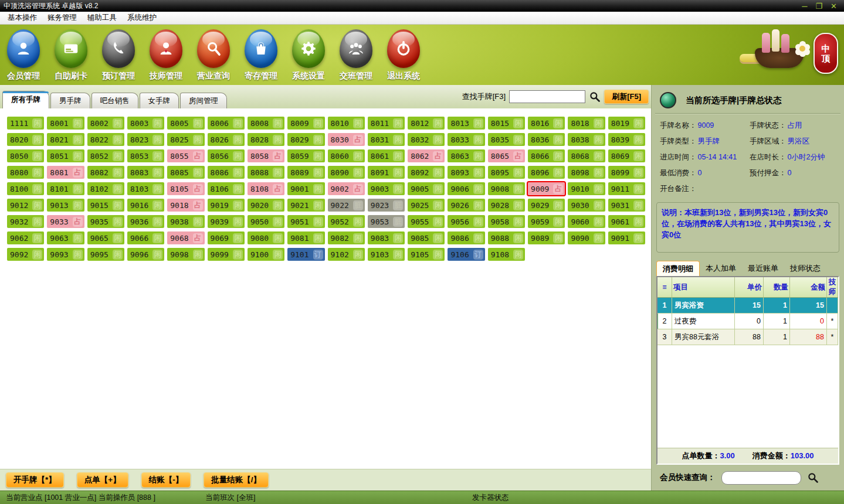  I want to click on tag-9063: 9063闲, so click(66, 238).